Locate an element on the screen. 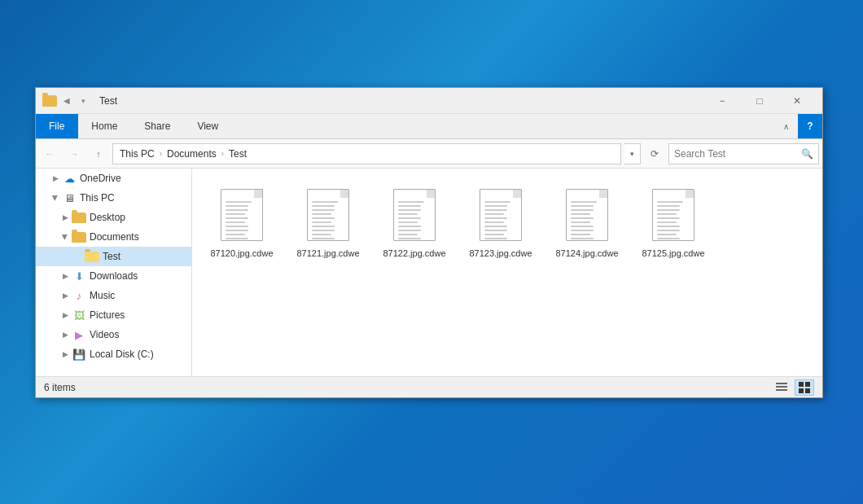  address-path: This PC › Documents › Test is located at coordinates (366, 154).